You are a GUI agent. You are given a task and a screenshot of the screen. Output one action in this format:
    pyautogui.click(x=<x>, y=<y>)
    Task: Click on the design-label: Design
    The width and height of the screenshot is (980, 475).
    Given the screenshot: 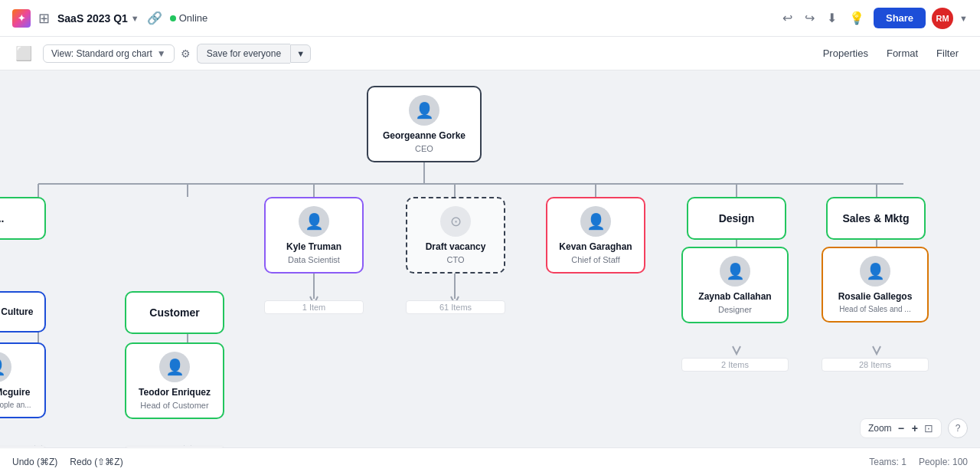 What is the action you would take?
    pyautogui.click(x=737, y=218)
    